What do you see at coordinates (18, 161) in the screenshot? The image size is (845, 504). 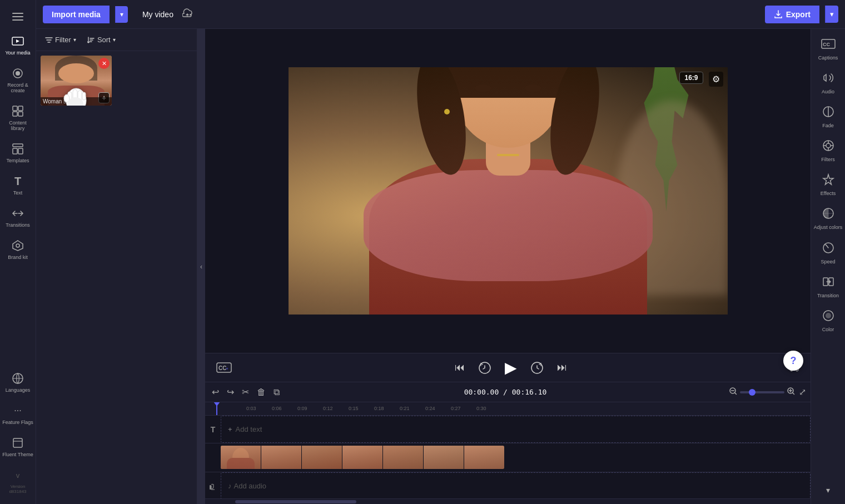 I see `sidebar-item-templates-label: Templates` at bounding box center [18, 161].